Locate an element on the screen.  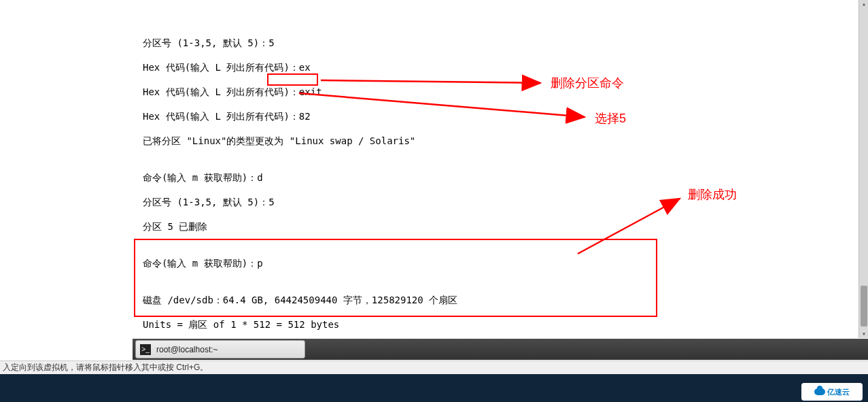
terminal-icon: >_ is located at coordinates (145, 350).